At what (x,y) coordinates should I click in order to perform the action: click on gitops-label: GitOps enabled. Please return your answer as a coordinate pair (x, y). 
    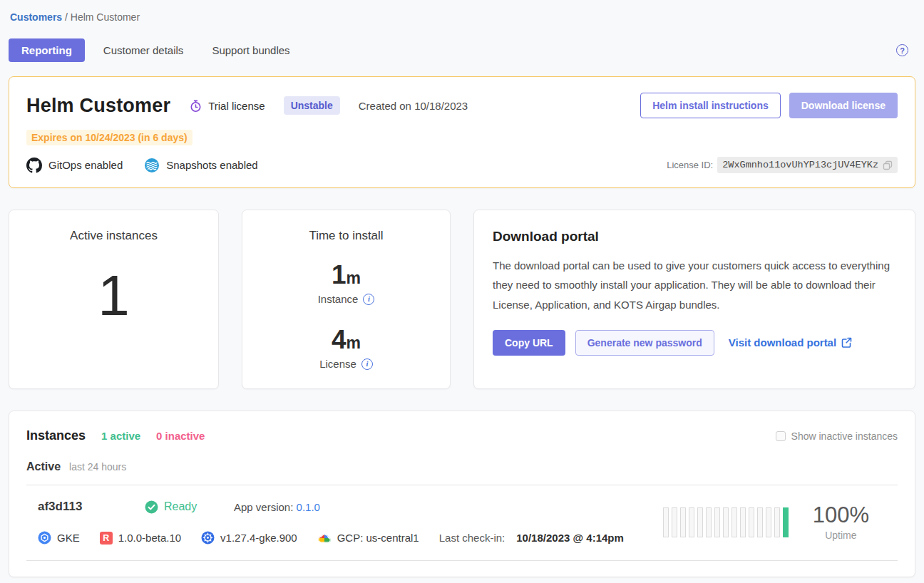
    Looking at the image, I should click on (86, 165).